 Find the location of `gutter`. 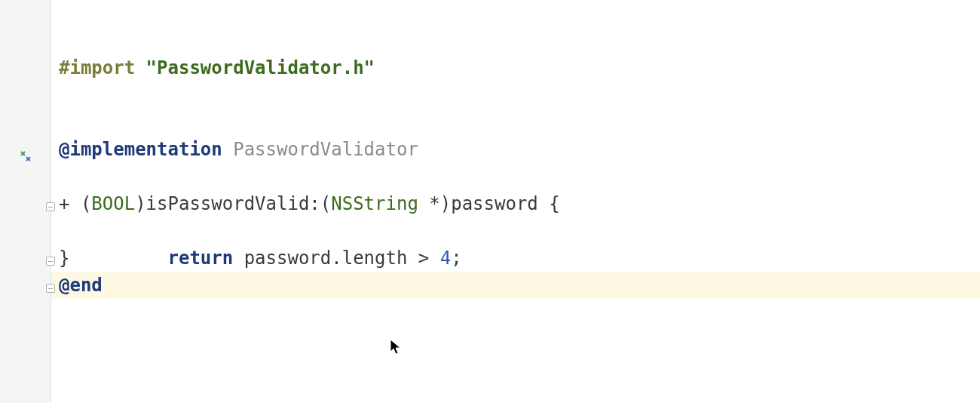

gutter is located at coordinates (29, 202).